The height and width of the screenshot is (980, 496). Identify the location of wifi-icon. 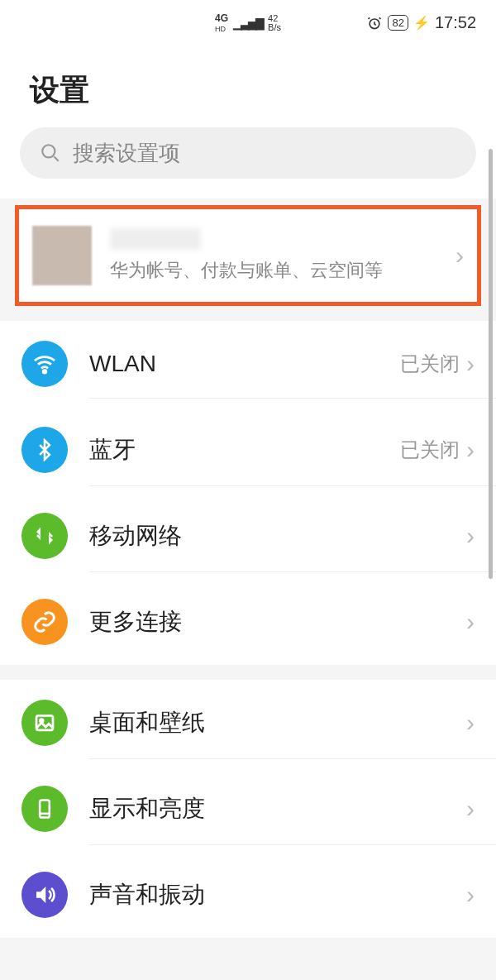
(45, 364).